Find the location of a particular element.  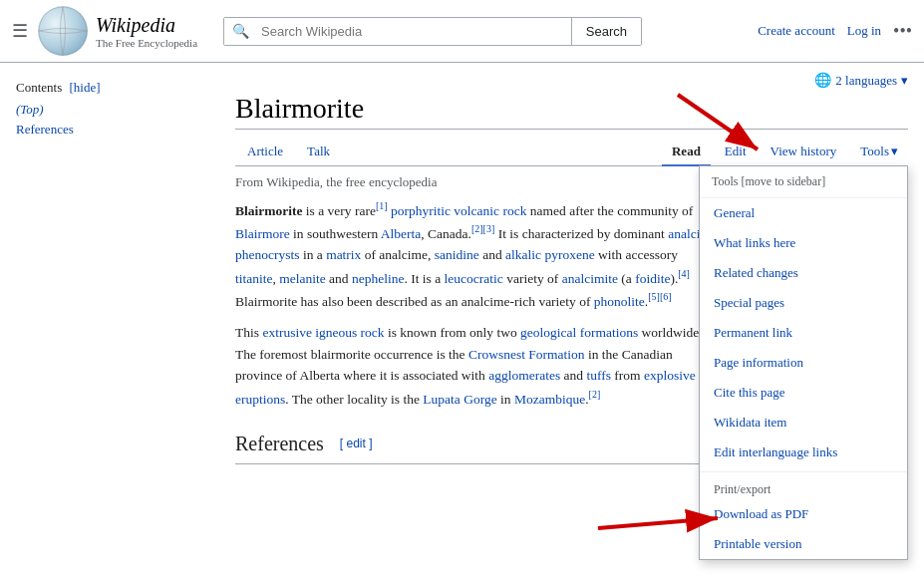

link-phonolite: phonolite is located at coordinates (620, 301).